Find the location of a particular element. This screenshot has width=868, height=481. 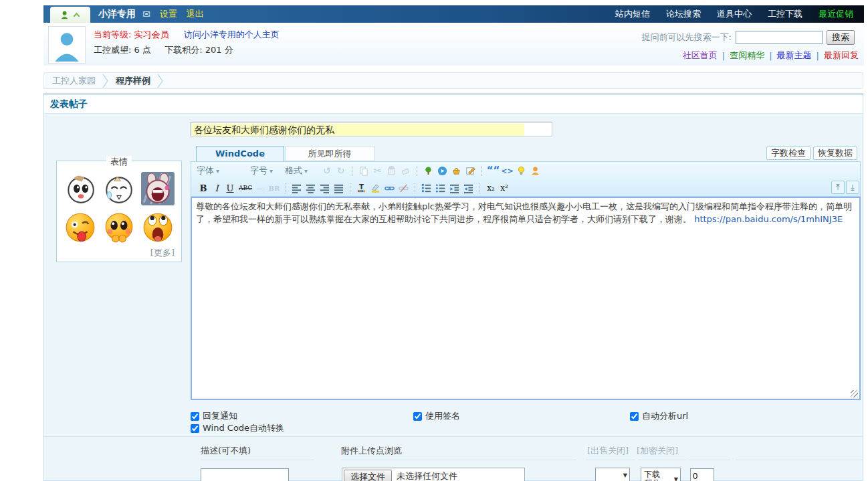

at-user-icon is located at coordinates (535, 171).